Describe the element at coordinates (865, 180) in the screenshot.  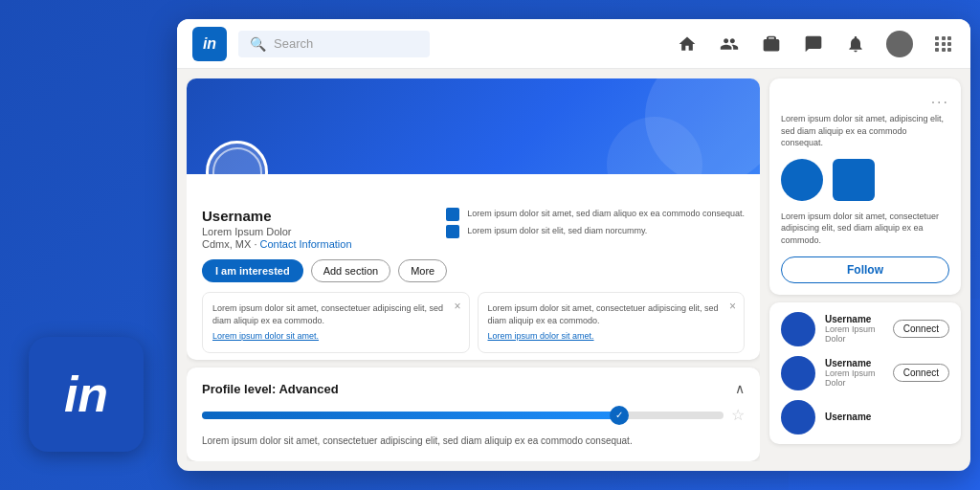
I see `suggestion-visuals` at that location.